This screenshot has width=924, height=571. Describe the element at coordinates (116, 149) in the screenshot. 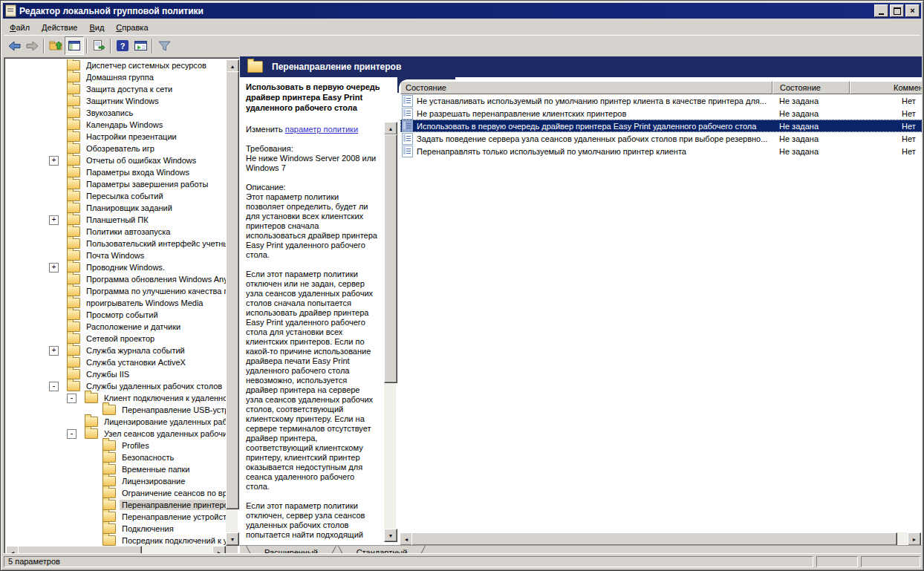

I see `tree-item: Обозреватель игр` at that location.